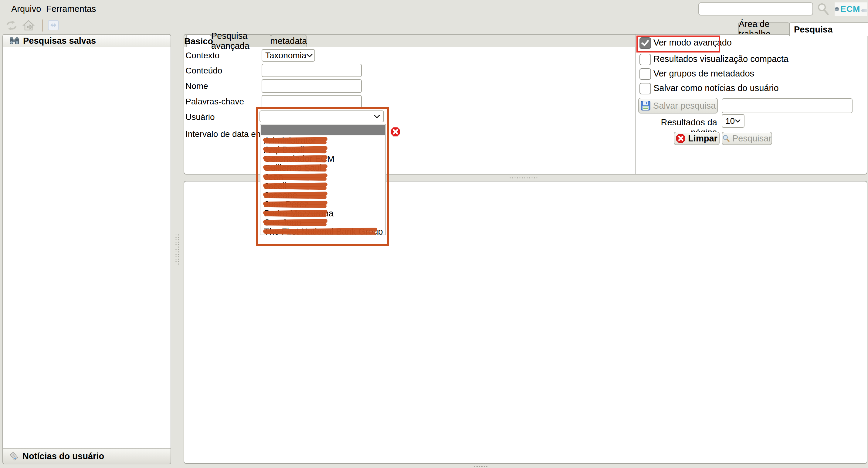 Image resolution: width=868 pixels, height=468 pixels. Describe the element at coordinates (26, 9) in the screenshot. I see `menu-arquivo: Arquivo` at that location.